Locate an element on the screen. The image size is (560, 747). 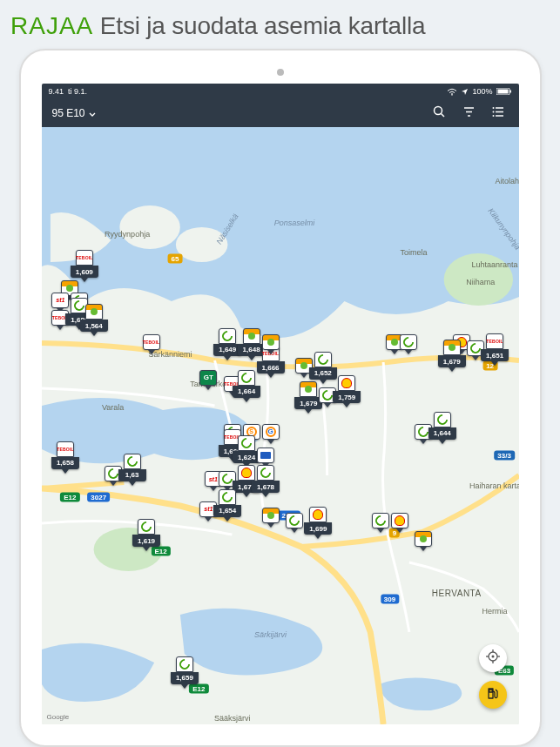
station-marker: 1,654 is located at coordinates (227, 505).